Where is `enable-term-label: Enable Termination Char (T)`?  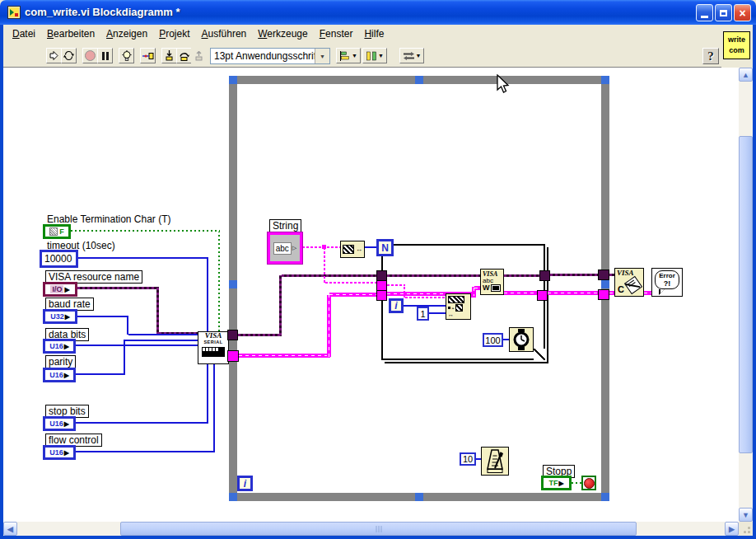
enable-term-label: Enable Termination Char (T) is located at coordinates (109, 219).